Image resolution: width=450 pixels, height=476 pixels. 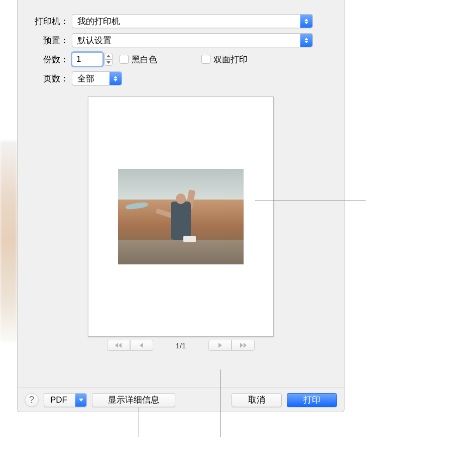 I want to click on cancel-button: 取消, so click(x=257, y=400).